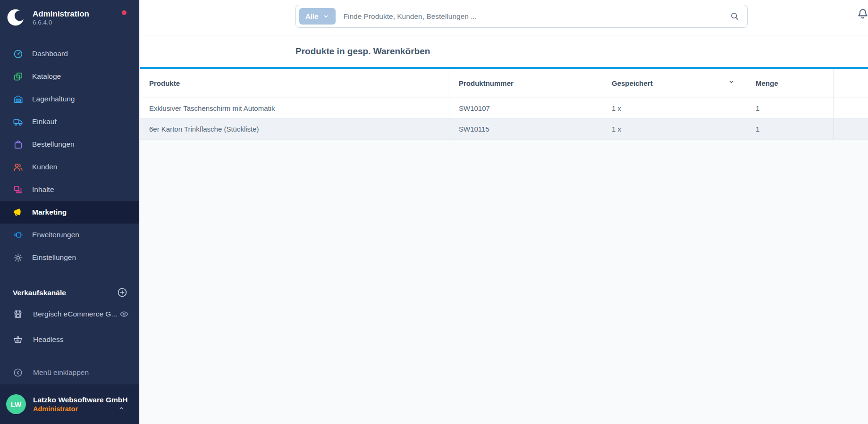 The width and height of the screenshot is (868, 424). What do you see at coordinates (70, 340) in the screenshot?
I see `sidebar-item-sales-channel-headless: Headless` at bounding box center [70, 340].